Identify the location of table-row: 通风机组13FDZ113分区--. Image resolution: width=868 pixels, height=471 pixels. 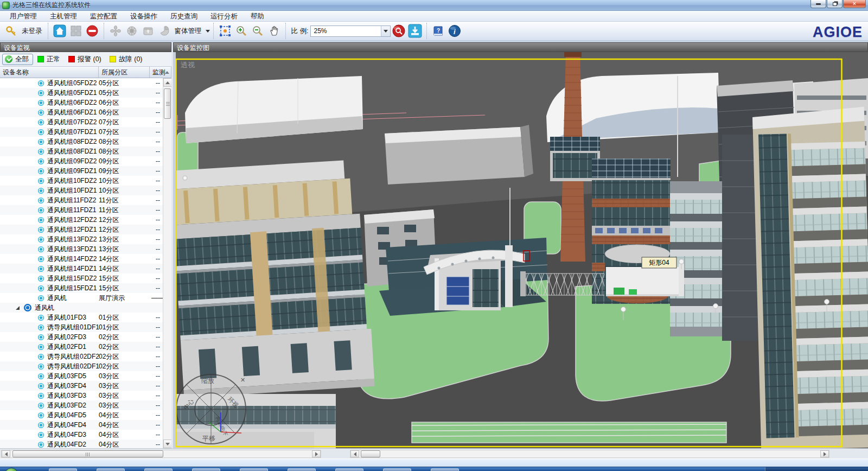
(81, 249).